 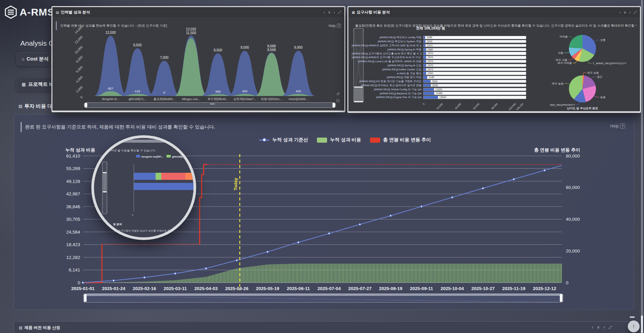 What do you see at coordinates (342, 295) in the screenshot?
I see `datazoom-grip` at bounding box center [342, 295].